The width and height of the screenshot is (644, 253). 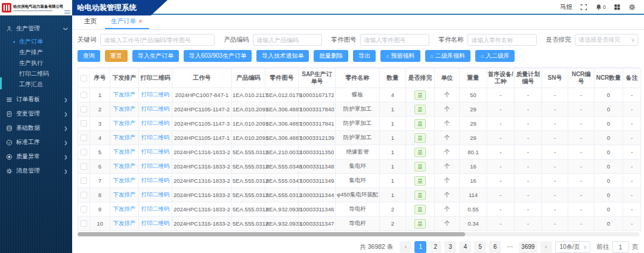 I want to click on sidebar-item-0: 生产管理❯, so click(x=36, y=29).